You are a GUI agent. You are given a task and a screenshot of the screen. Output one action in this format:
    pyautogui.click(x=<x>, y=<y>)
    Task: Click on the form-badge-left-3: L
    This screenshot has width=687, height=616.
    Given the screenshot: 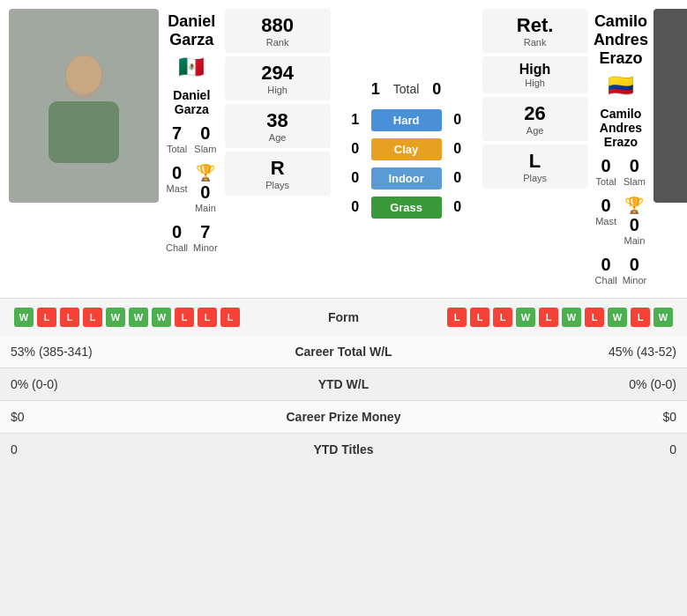 What is the action you would take?
    pyautogui.click(x=93, y=317)
    